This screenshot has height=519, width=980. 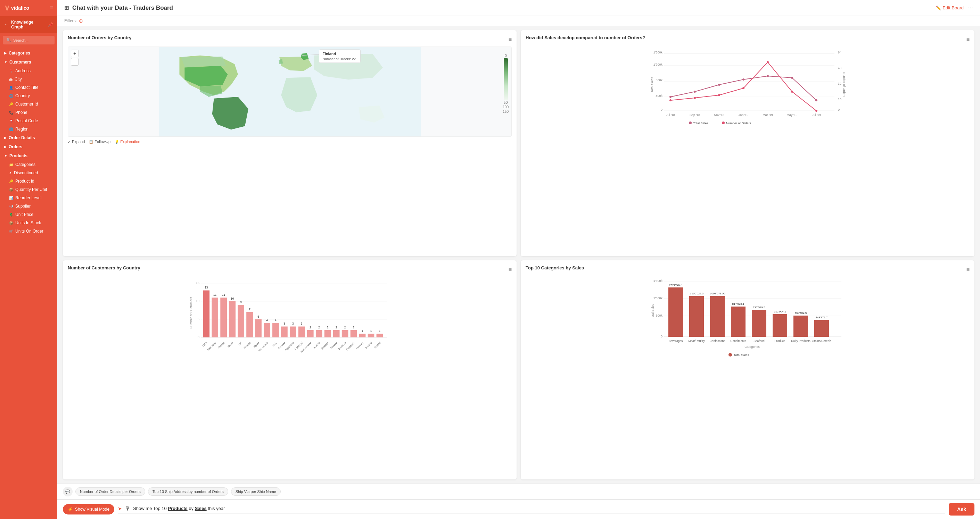 I want to click on knowledge-graph-section: ← Knowledge Graph 📌, so click(x=29, y=25).